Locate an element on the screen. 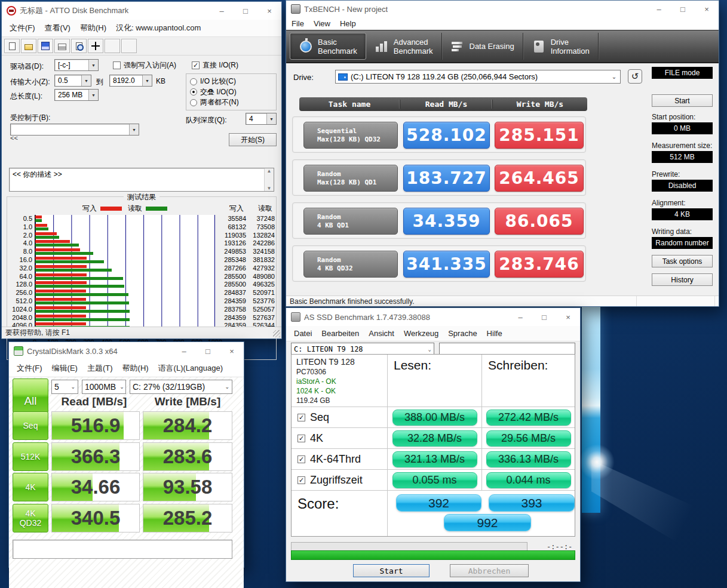 This screenshot has width=727, height=588. atto-titlebar: 无标题 - ATTO Disk Benchmark – □ × is located at coordinates (142, 11).